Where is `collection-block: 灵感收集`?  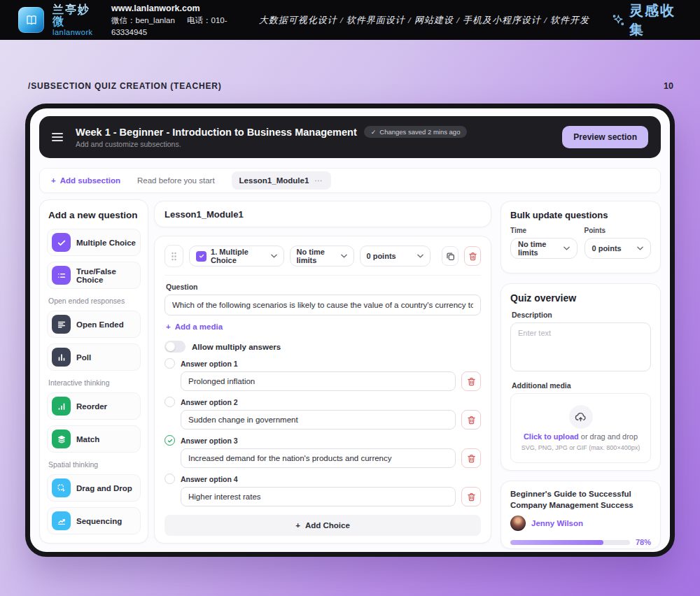 collection-block: 灵感收集 is located at coordinates (647, 20).